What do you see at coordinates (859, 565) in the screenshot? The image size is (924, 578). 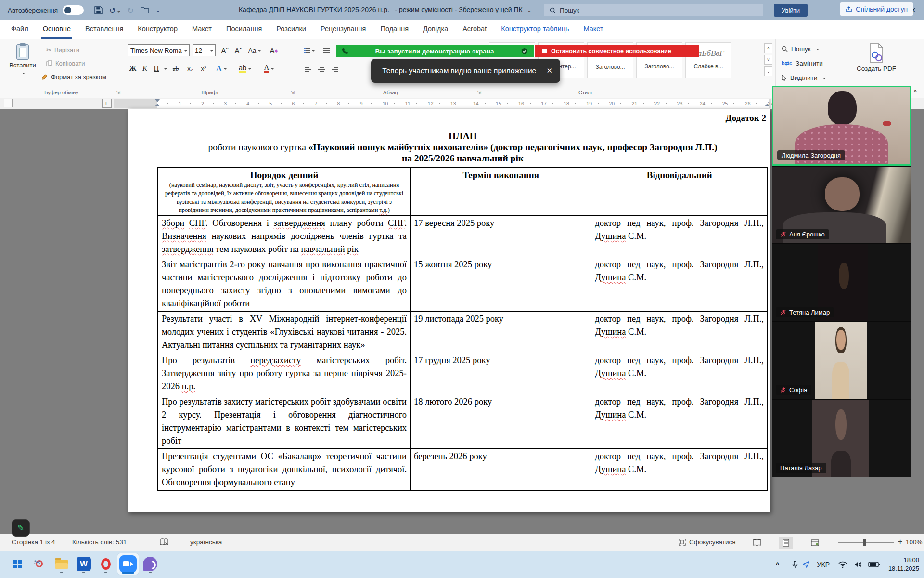 I see `tray-volume-icon` at bounding box center [859, 565].